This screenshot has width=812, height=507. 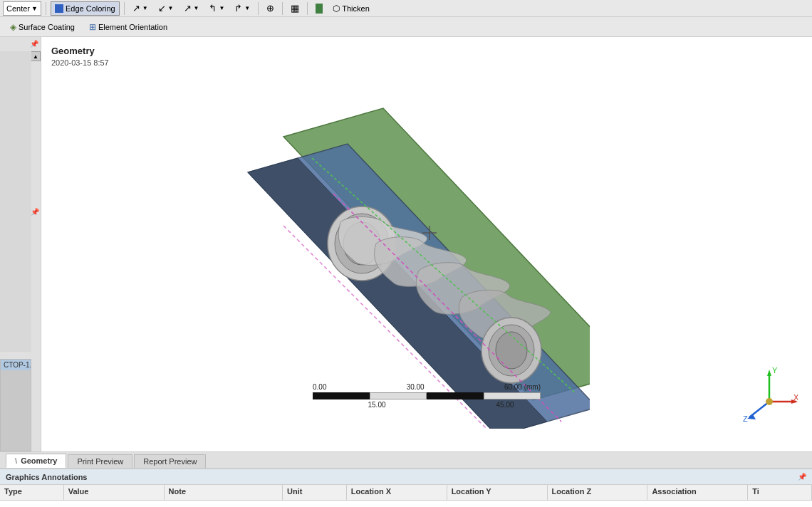 I want to click on arrow-curve-tool-button: ↰ ▼, so click(x=217, y=9).